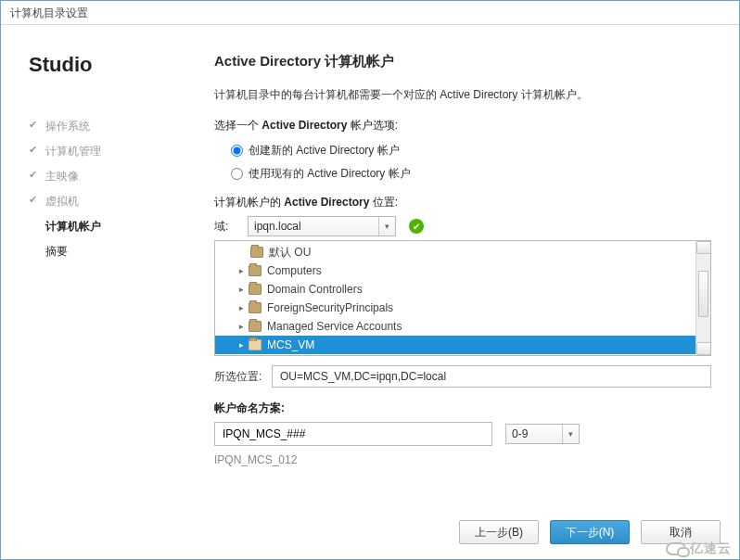 The width and height of the screenshot is (740, 560). I want to click on back-button: 上一步(B), so click(499, 532).